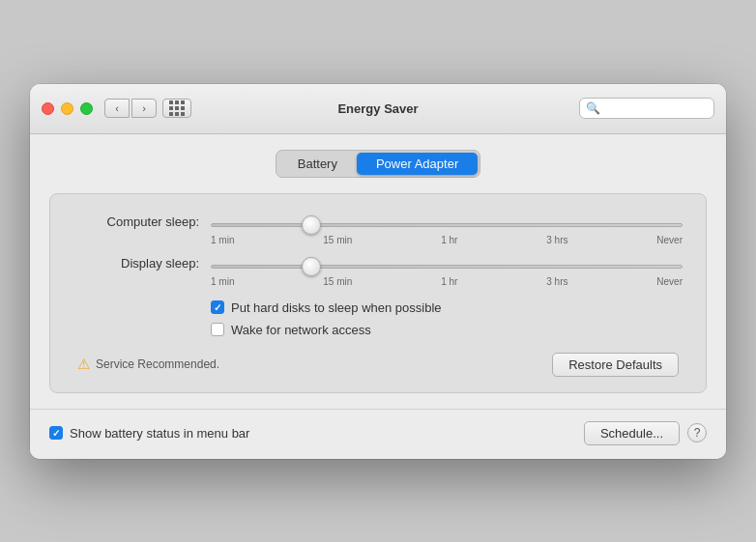 This screenshot has width=756, height=542. I want to click on cs-label-15min: 15 min, so click(337, 240).